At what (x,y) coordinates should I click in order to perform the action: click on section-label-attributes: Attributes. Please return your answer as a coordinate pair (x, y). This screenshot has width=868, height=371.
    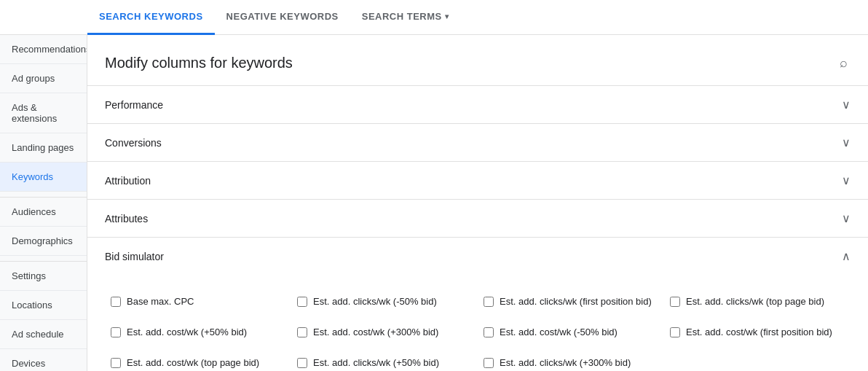
    Looking at the image, I should click on (127, 219).